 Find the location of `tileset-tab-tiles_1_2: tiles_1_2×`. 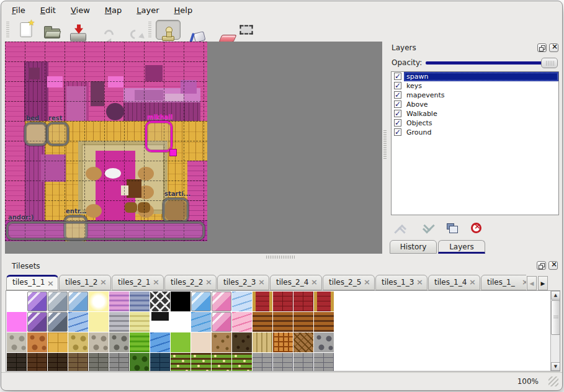

tileset-tab-tiles_1_2: tiles_1_2× is located at coordinates (85, 283).